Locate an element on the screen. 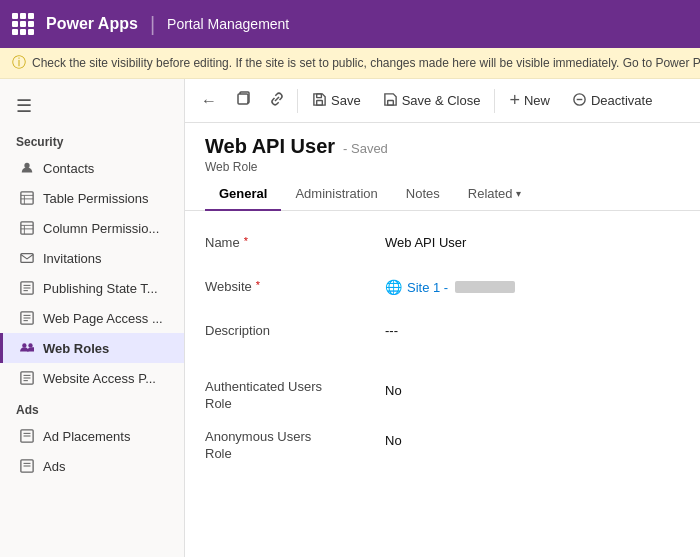 This screenshot has width=700, height=558. tab-related: Related ▾ is located at coordinates (494, 194).